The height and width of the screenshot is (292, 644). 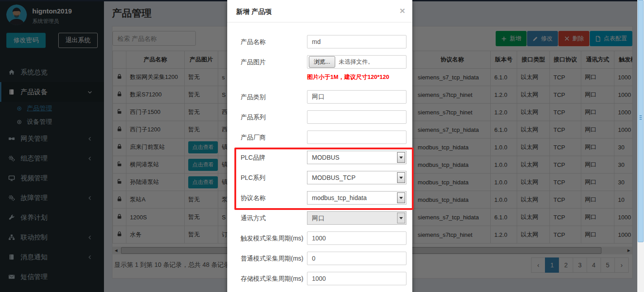 I want to click on field-label: 通讯方式, so click(x=274, y=218).